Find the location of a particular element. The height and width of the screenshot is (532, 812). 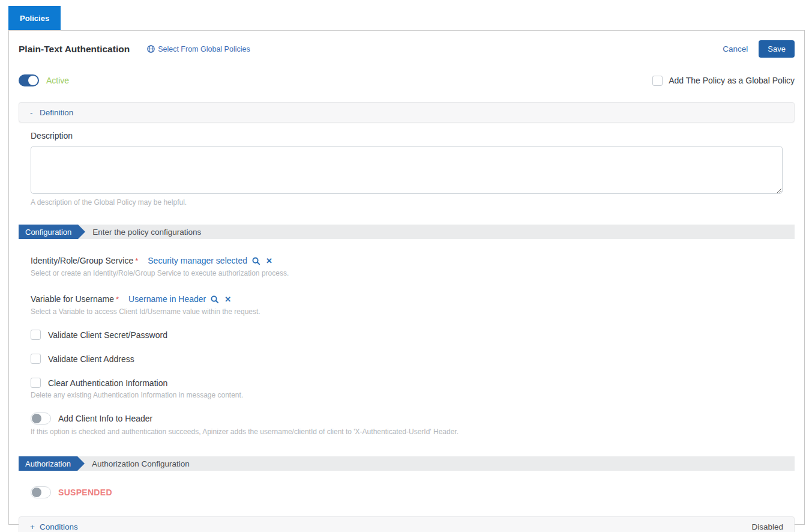

suspended-toggle is located at coordinates (41, 492).